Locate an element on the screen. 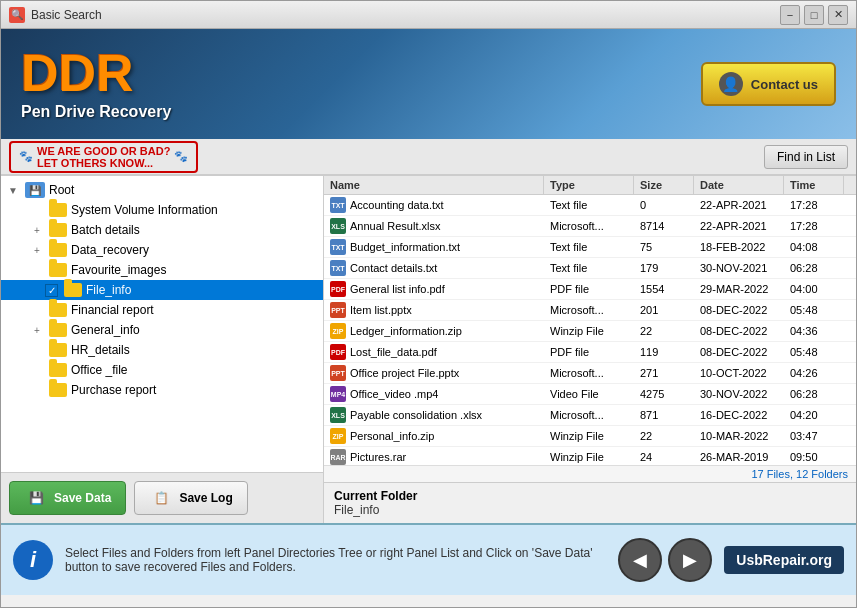 The width and height of the screenshot is (857, 608). tree-item-financial: Financial report is located at coordinates (162, 310).